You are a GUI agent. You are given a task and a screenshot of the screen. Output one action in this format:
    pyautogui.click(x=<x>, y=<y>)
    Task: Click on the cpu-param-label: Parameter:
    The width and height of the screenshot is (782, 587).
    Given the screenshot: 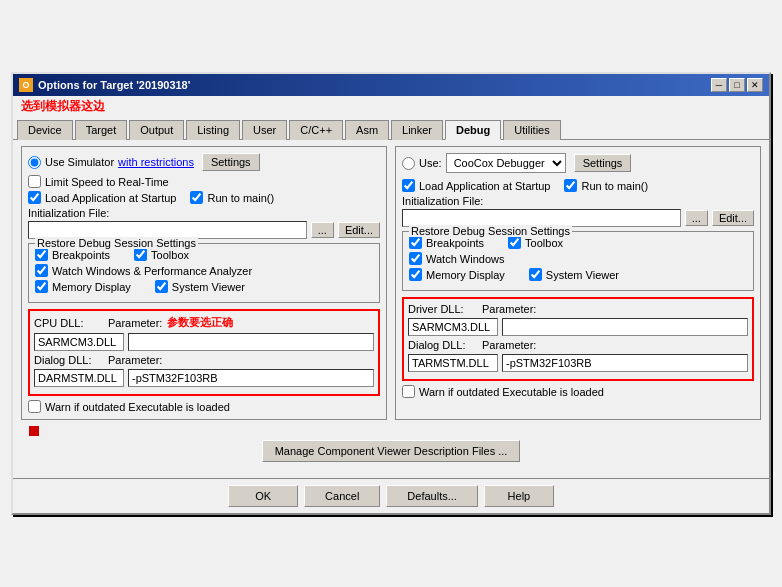 What is the action you would take?
    pyautogui.click(x=136, y=323)
    